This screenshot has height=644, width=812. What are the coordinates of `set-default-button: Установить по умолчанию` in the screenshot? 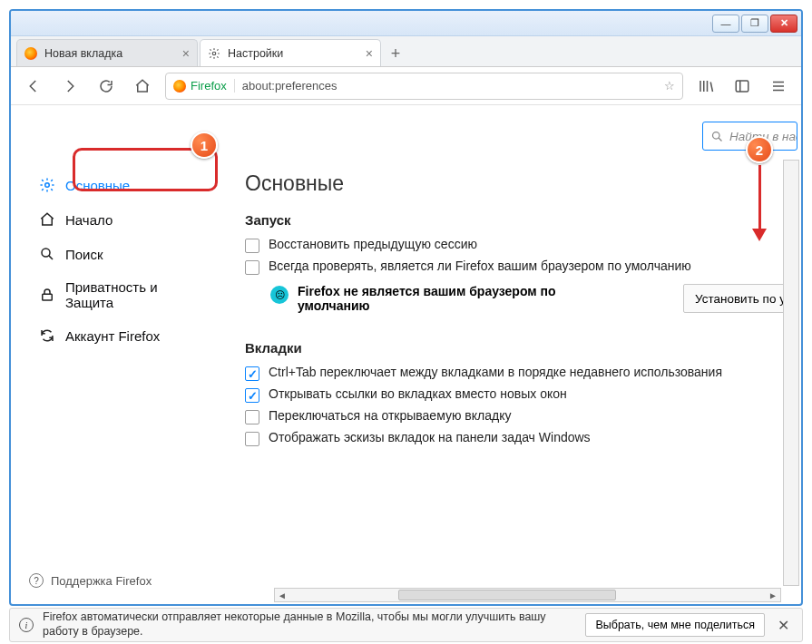 It's located at (738, 298).